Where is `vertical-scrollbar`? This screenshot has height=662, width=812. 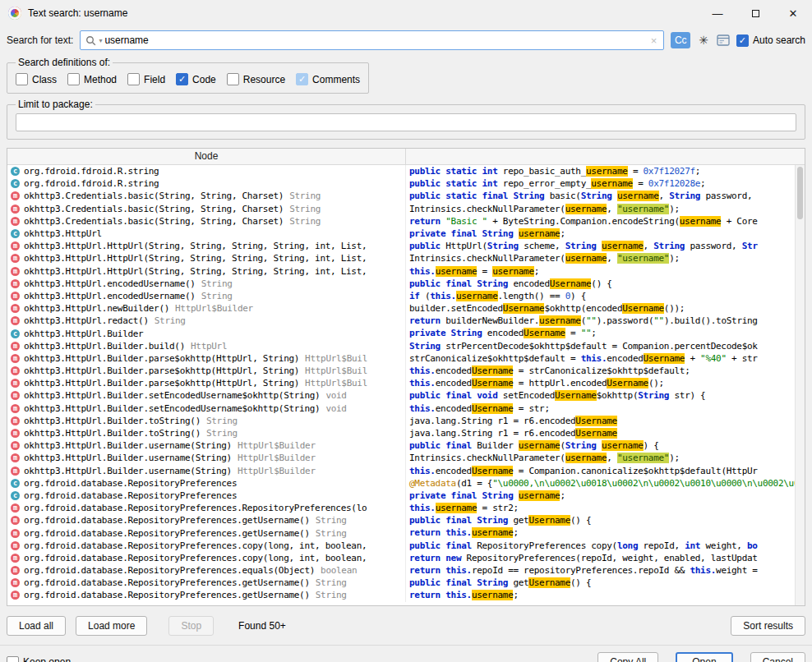 vertical-scrollbar is located at coordinates (800, 385).